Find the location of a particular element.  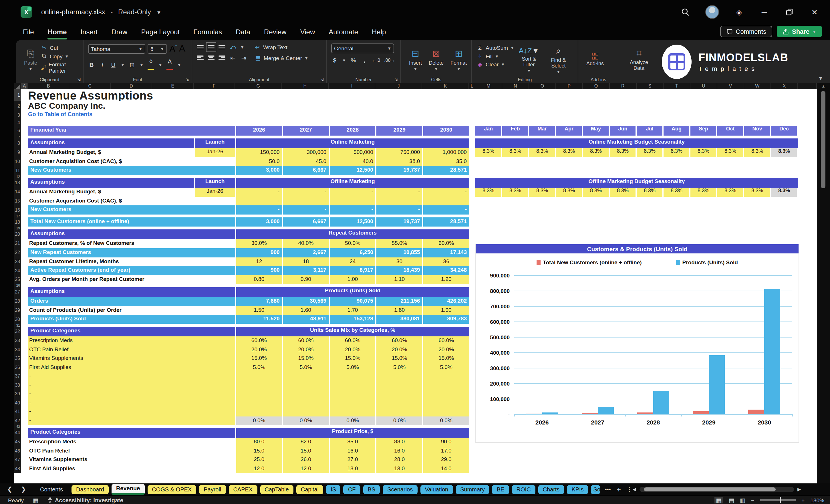

row-header-13: 13 is located at coordinates (18, 183).